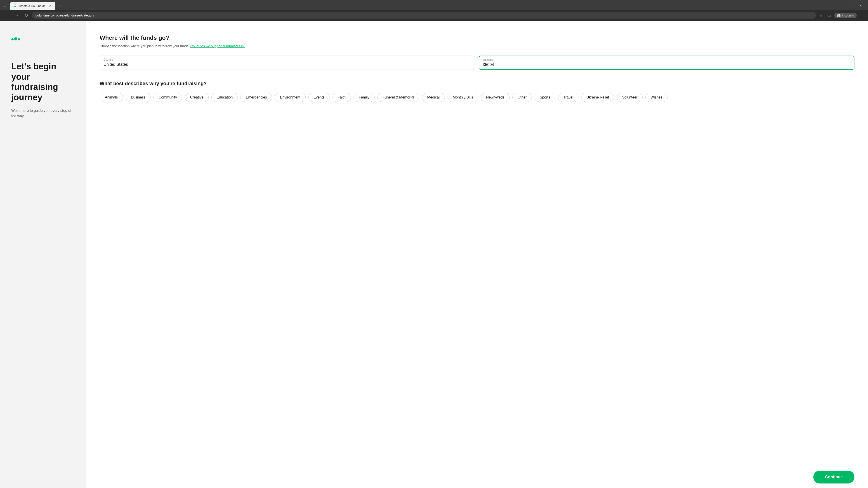 The width and height of the screenshot is (868, 488). Describe the element at coordinates (19, 39) in the screenshot. I see `gfm-logo` at that location.